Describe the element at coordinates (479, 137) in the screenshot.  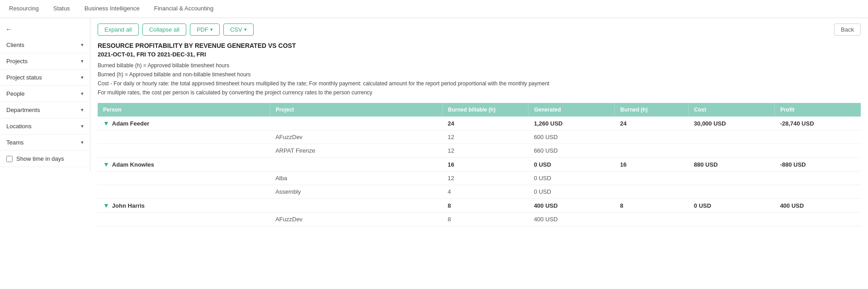
I see `table-row: AFuzzDev 12 600 USD` at that location.